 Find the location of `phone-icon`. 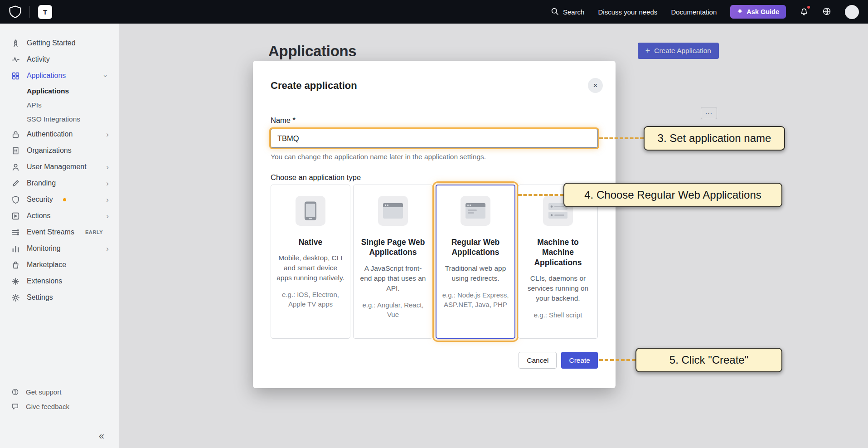

phone-icon is located at coordinates (310, 211).